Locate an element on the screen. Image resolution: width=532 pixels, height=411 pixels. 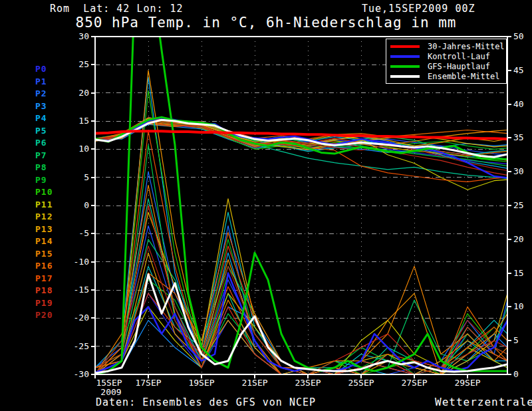
axis-tick-label: 17SEP is located at coordinates (148, 383).